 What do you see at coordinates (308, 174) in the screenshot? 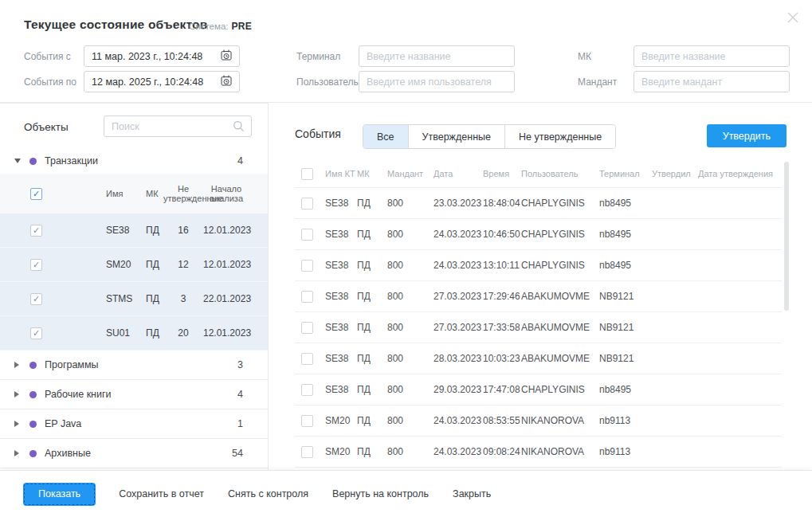
I see `select-all-events-checkbox` at bounding box center [308, 174].